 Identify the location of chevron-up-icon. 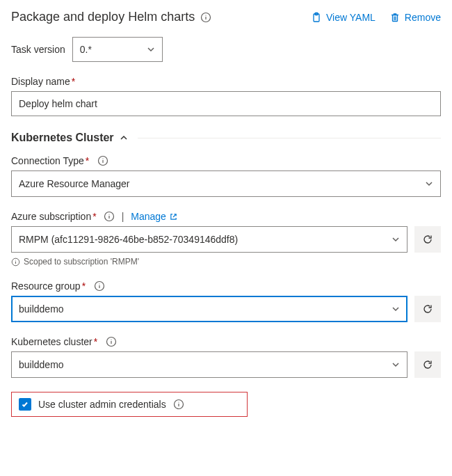
(124, 138).